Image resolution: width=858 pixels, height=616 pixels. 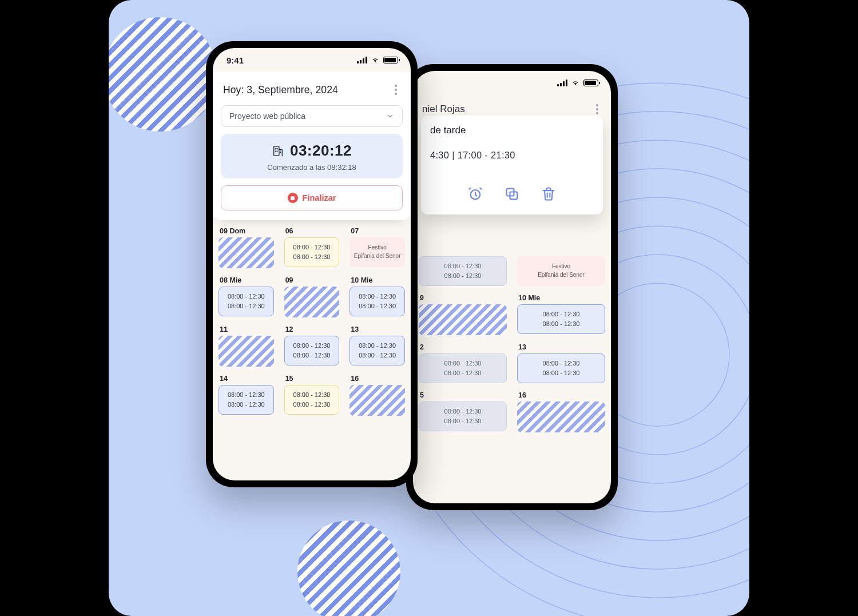 I want to click on day-label: 2, so click(x=463, y=347).